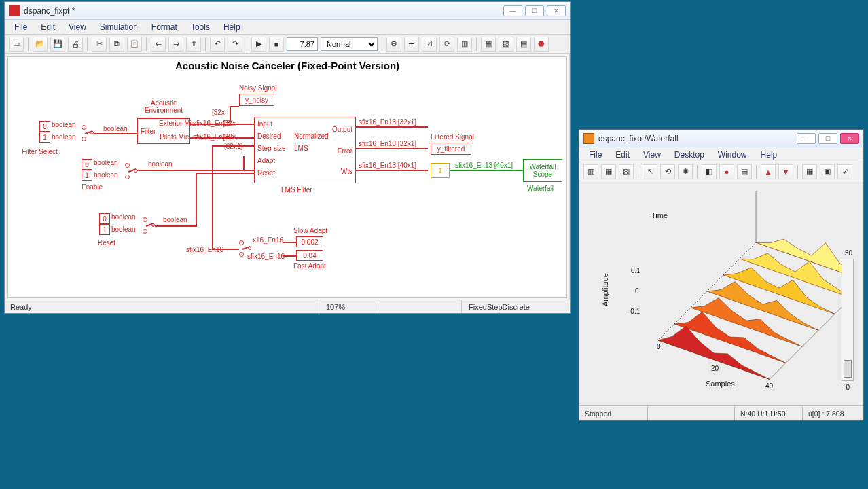 Image resolution: width=868 pixels, height=489 pixels. I want to click on simulink-toolbar: ▭ 📂 💾 🖨 ✂ ⧉ 📋 ⇐ ⇒ ⇧ ↶ ↷ ▶ ■ Normal ⚙ ☰ ☑…, so click(287, 44).